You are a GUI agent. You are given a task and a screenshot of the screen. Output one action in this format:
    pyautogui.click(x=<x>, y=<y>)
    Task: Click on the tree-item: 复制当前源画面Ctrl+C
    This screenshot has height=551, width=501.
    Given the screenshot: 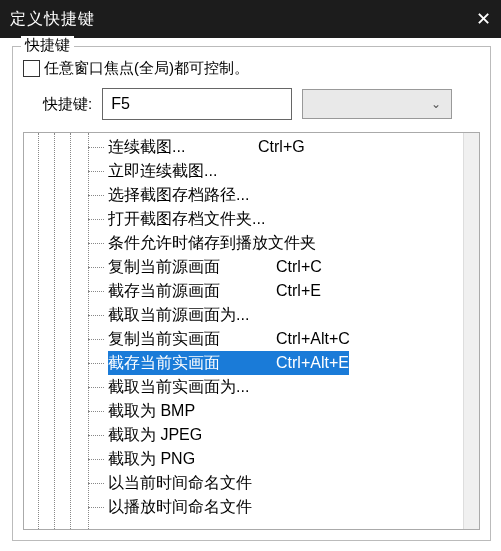 What is the action you would take?
    pyautogui.click(x=244, y=267)
    